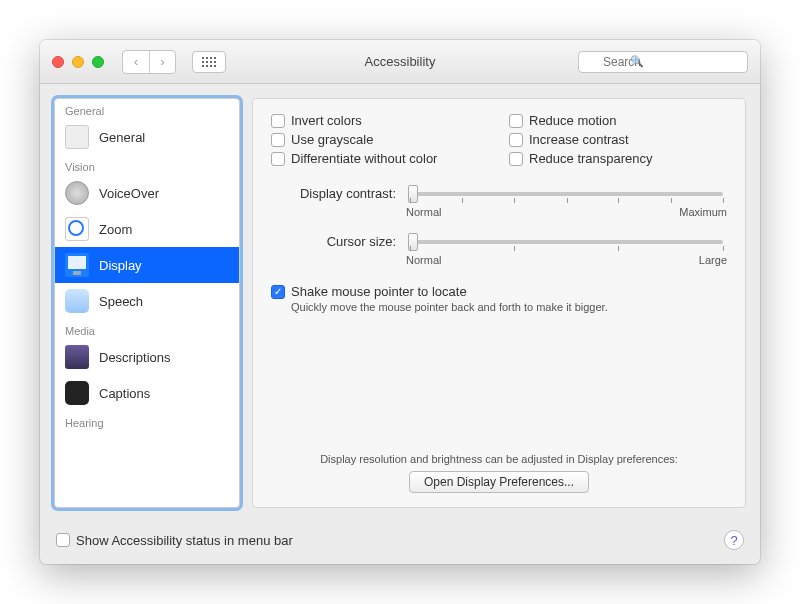  Describe the element at coordinates (618, 120) in the screenshot. I see `checkbox-reduce-motion: Reduce motion` at that location.